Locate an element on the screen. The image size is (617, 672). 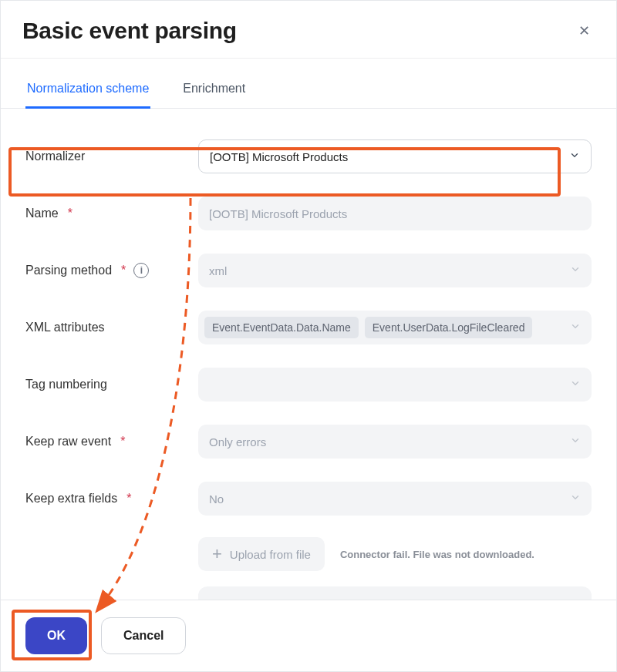
tab-normalization-scheme: Normalization scheme is located at coordinates (88, 96).